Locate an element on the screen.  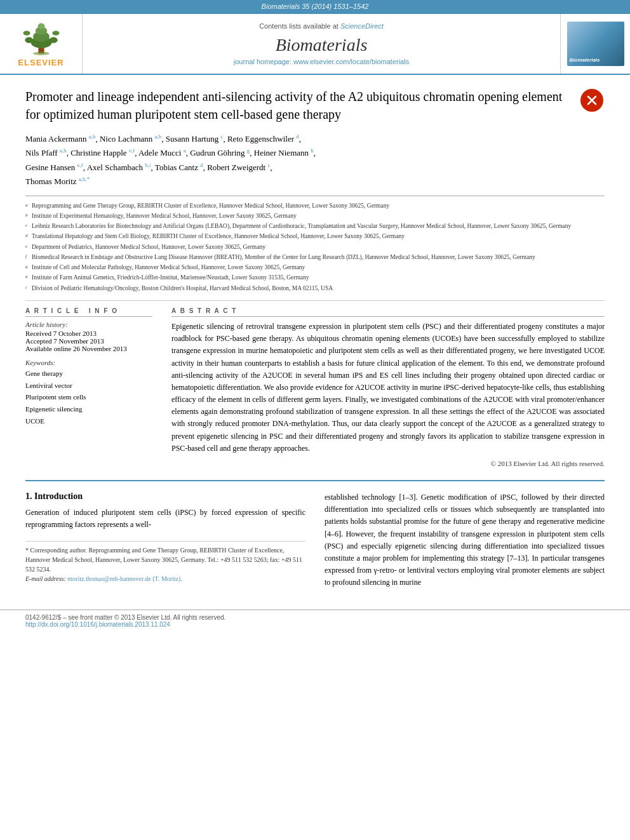
affiliation-e: e Department of Pediatrics, Hannover Med… is located at coordinates (315, 247).